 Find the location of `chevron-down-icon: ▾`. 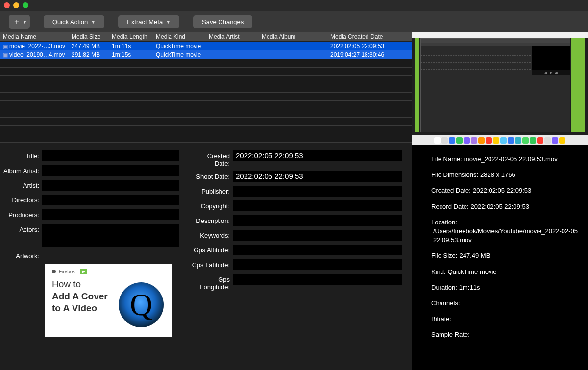

chevron-down-icon: ▾ is located at coordinates (24, 22).